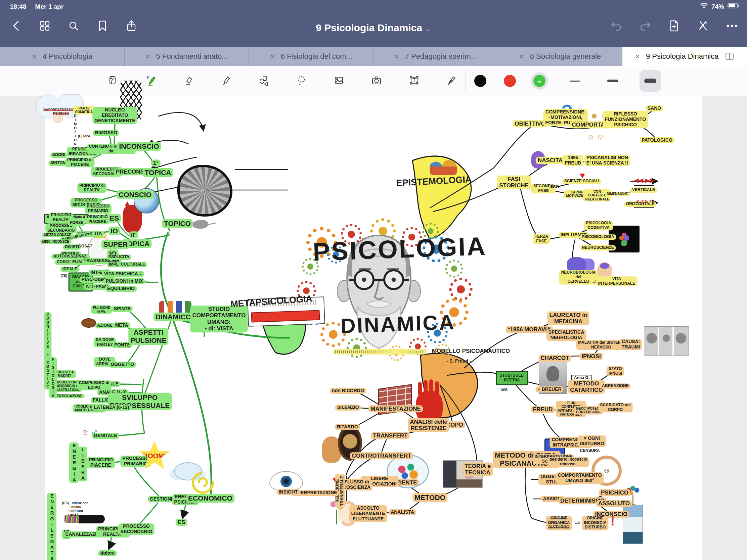  Describe the element at coordinates (374, 81) in the screenshot. I see `toolbar` at that location.